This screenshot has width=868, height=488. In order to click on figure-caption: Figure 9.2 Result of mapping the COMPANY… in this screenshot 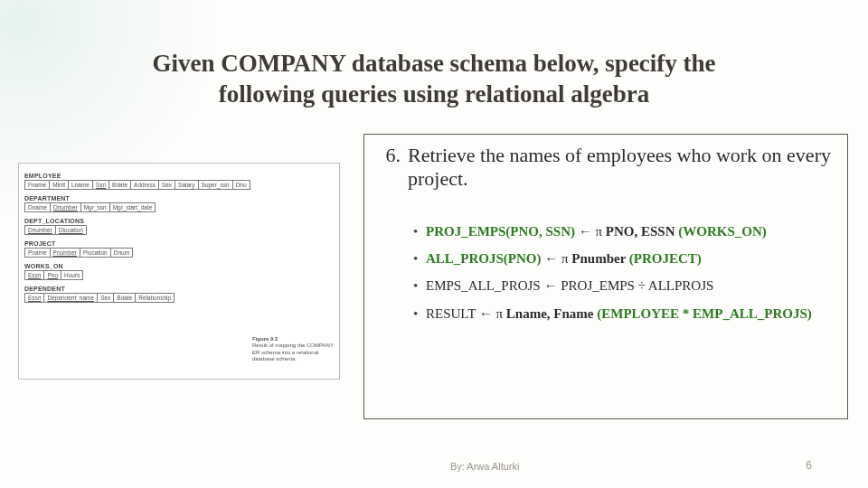, I will do `click(293, 349)`.